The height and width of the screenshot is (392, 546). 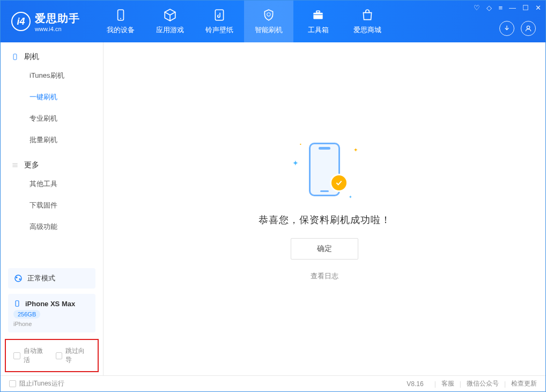 What do you see at coordinates (489, 8) in the screenshot?
I see `skin-icon: ◇` at bounding box center [489, 8].